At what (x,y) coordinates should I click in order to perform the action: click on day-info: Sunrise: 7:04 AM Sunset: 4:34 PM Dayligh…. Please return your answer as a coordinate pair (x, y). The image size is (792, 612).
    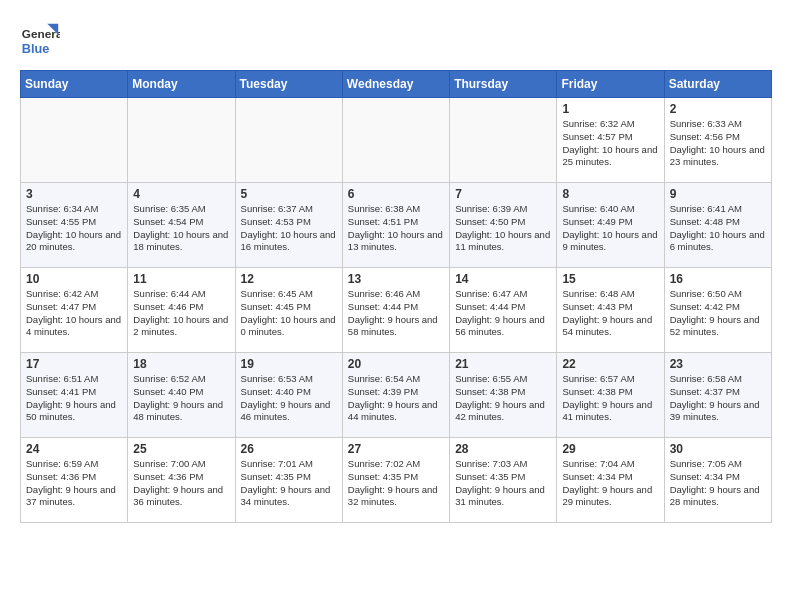
    Looking at the image, I should click on (610, 484).